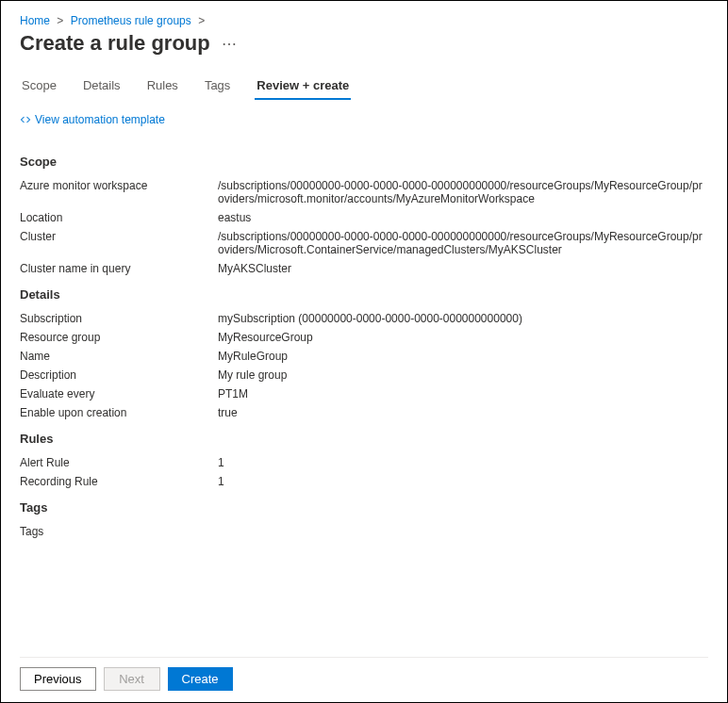 This screenshot has height=703, width=728. What do you see at coordinates (228, 413) in the screenshot?
I see `value-enable-upon-creation: true` at bounding box center [228, 413].